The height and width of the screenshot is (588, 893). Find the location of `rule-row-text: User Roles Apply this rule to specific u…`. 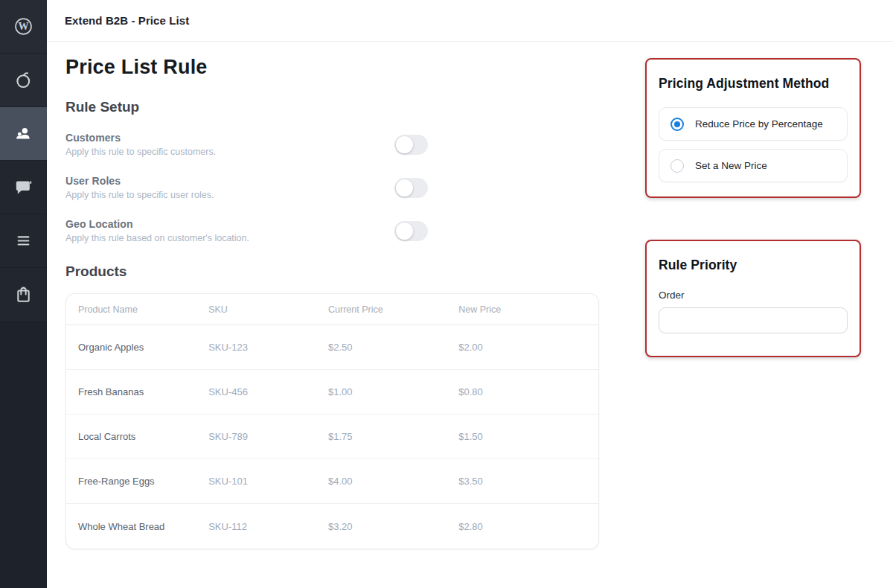

rule-row-text: User Roles Apply this rule to specific u… is located at coordinates (140, 188).